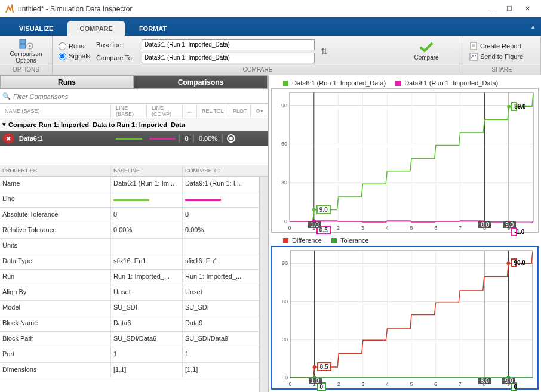 The image size is (541, 392). What do you see at coordinates (67, 82) in the screenshot?
I see `subtab-runs: Runs` at bounding box center [67, 82].